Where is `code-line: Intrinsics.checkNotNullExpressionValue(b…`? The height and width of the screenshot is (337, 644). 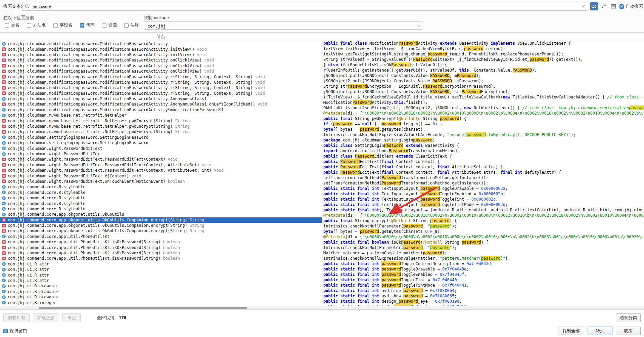
code-line: Intrinsics.checkNotNullExpressionValue(b… is located at coordinates (484, 135).